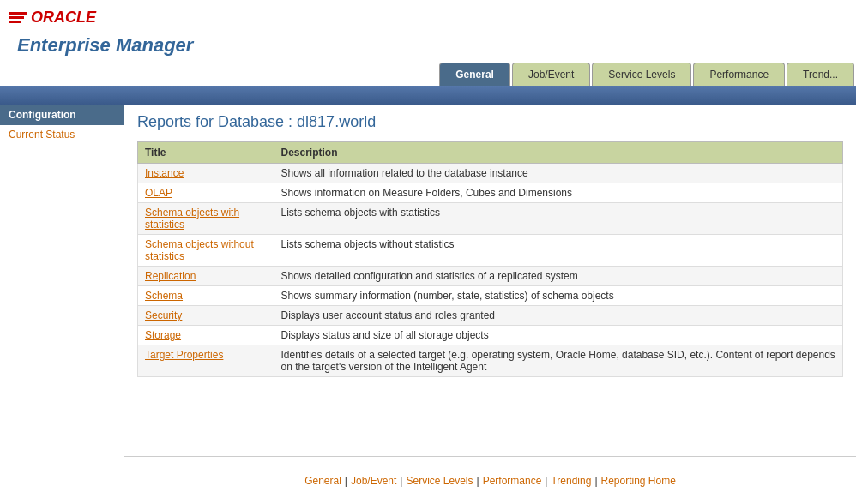 Image resolution: width=856 pixels, height=504 pixels. Describe the element at coordinates (642, 74) in the screenshot. I see `tab-servicelevels: Service Levels` at that location.